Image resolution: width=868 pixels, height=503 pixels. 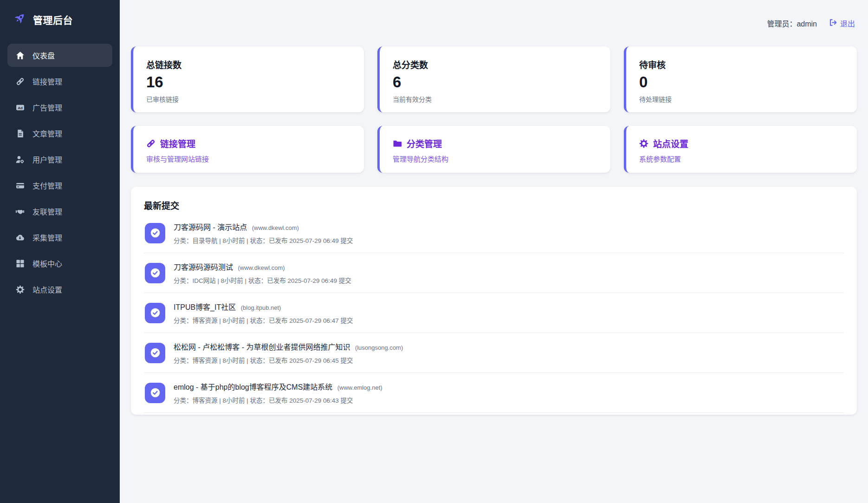 I want to click on stat-subtitle: 已审核链接, so click(x=249, y=99).